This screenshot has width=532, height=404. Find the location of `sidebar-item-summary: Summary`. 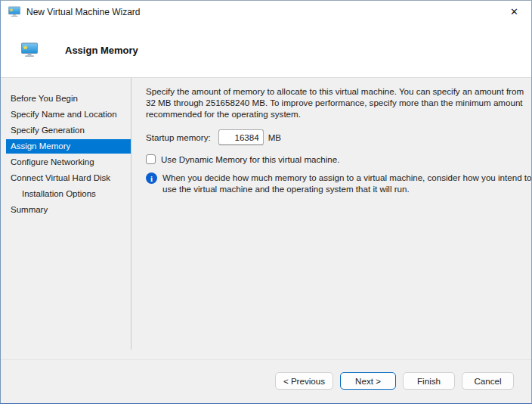

sidebar-item-summary: Summary is located at coordinates (68, 210).